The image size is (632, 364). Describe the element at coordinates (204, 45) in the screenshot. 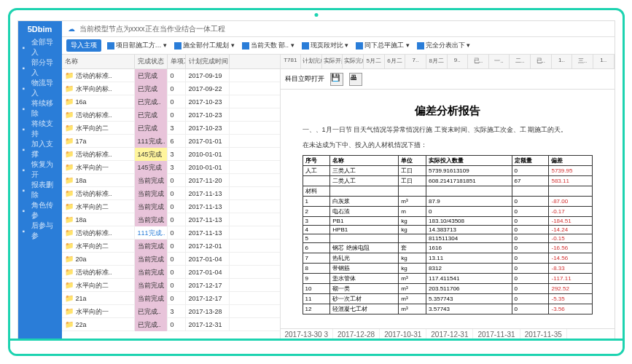

I see `toolbar-item-1: 施全部付工规划 ▾` at that location.